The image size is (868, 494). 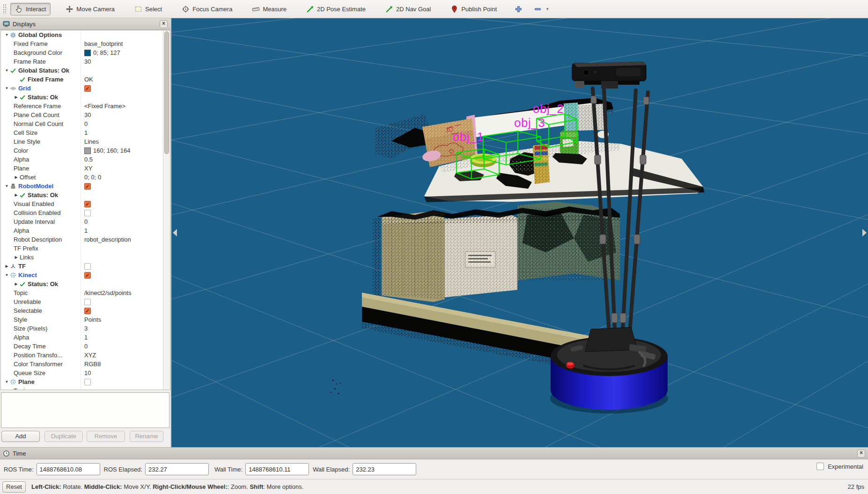 What do you see at coordinates (30, 9) in the screenshot?
I see `interact-button: Interact` at bounding box center [30, 9].